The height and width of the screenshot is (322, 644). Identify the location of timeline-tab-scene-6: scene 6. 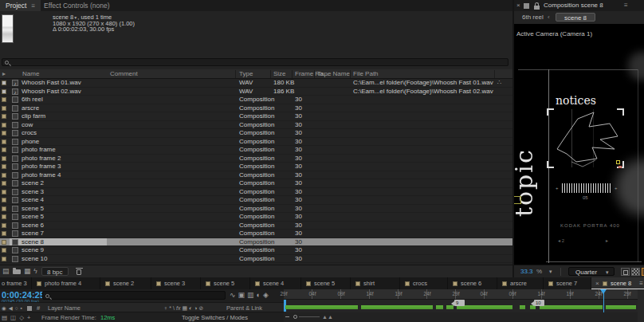
(473, 284).